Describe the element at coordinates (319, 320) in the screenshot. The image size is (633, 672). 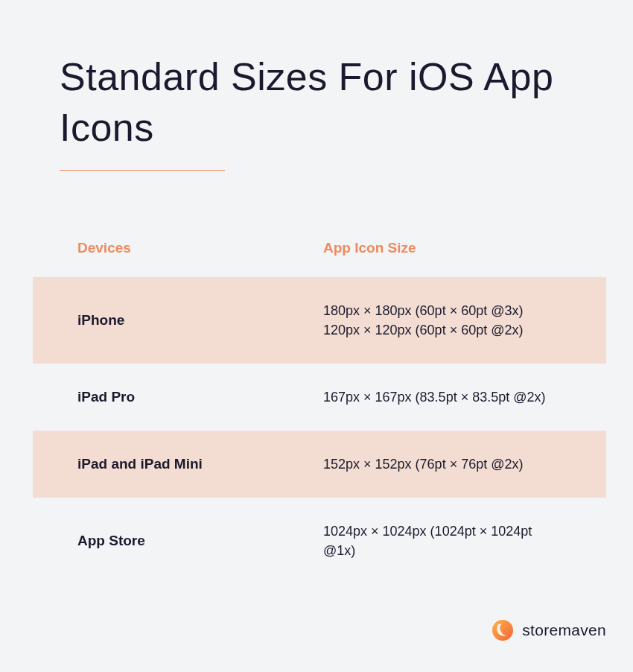
I see `table-row: iPhone 180px × 180px (60pt × 60pt @3x)12…` at that location.